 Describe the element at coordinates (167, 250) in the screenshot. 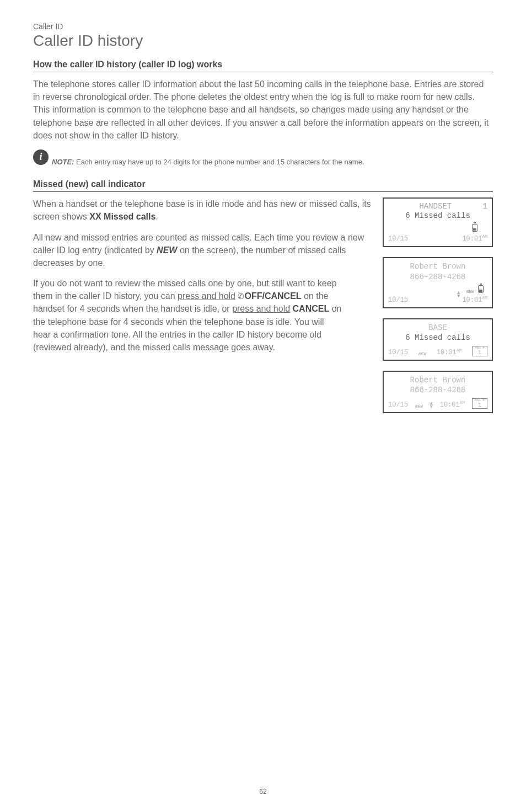

I see `p2b: NEW` at that location.